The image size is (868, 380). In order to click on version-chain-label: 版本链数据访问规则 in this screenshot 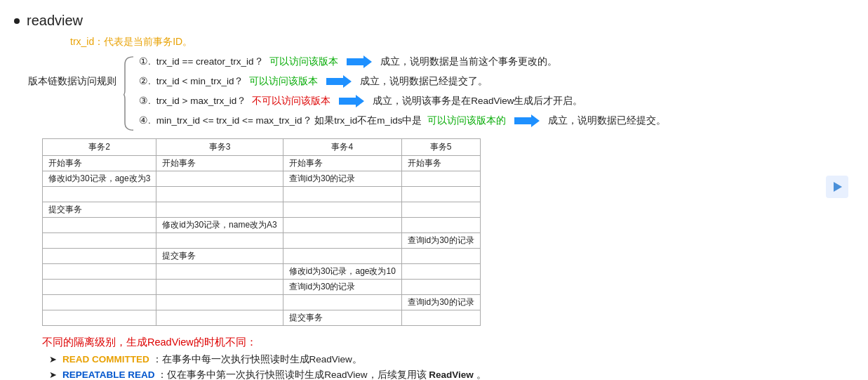, I will do `click(72, 81)`.